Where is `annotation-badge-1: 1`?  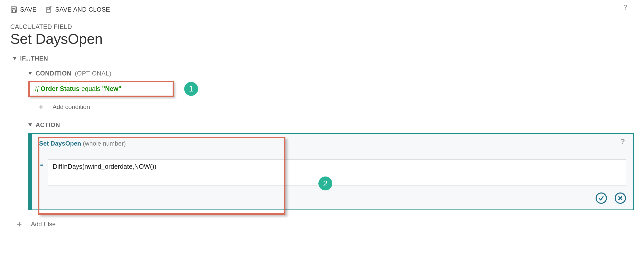
annotation-badge-1: 1 is located at coordinates (191, 89).